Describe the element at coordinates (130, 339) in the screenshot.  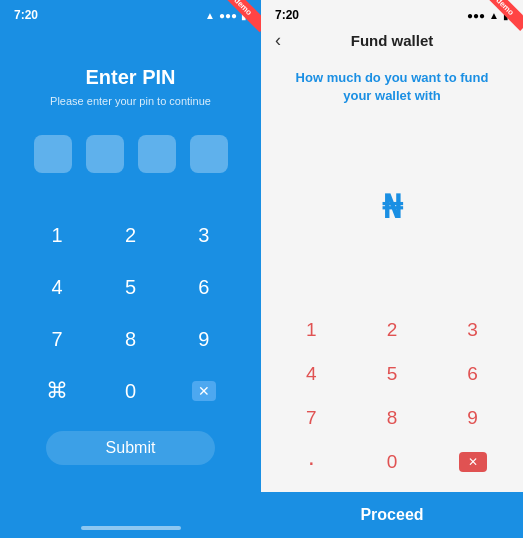
I see `key-8: 8` at that location.